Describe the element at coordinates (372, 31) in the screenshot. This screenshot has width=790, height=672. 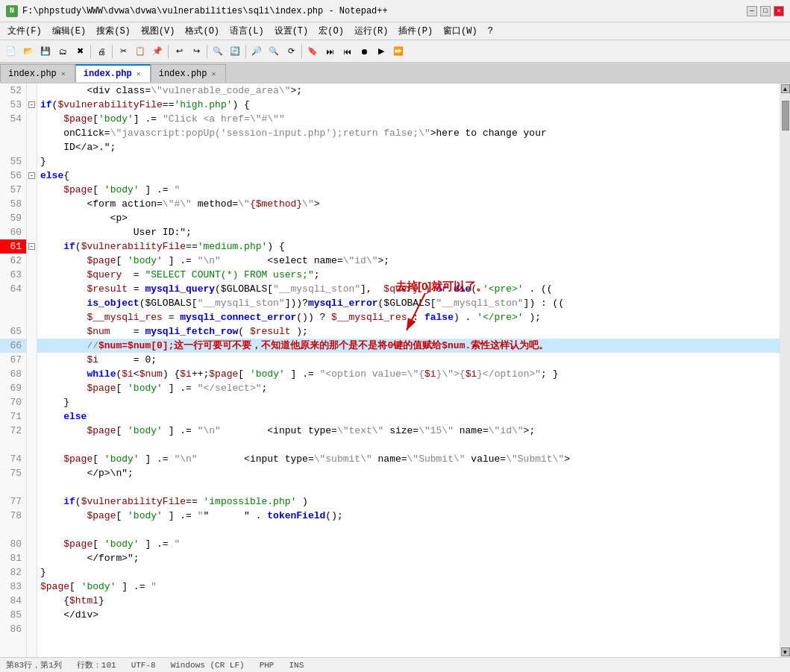
I see `menu-run: 运行(R)` at that location.